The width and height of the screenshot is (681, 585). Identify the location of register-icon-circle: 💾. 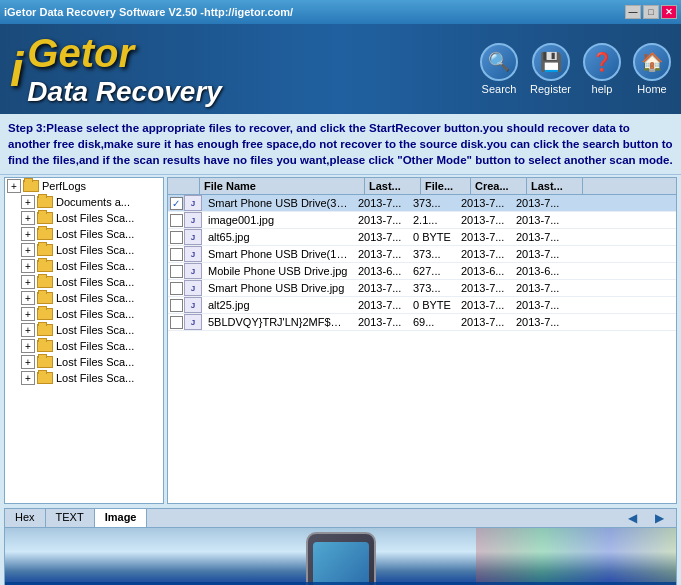
(551, 62).